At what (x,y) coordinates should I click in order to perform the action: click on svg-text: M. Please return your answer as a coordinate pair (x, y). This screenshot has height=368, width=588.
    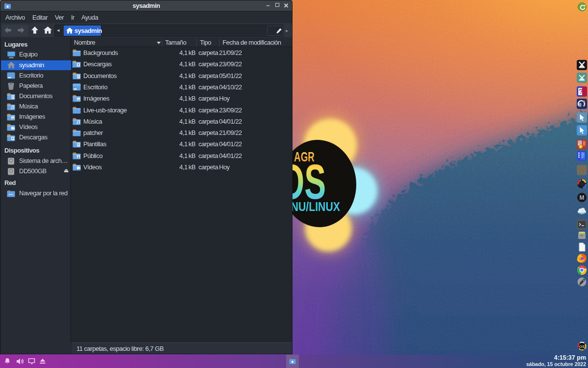
    Looking at the image, I should click on (582, 198).